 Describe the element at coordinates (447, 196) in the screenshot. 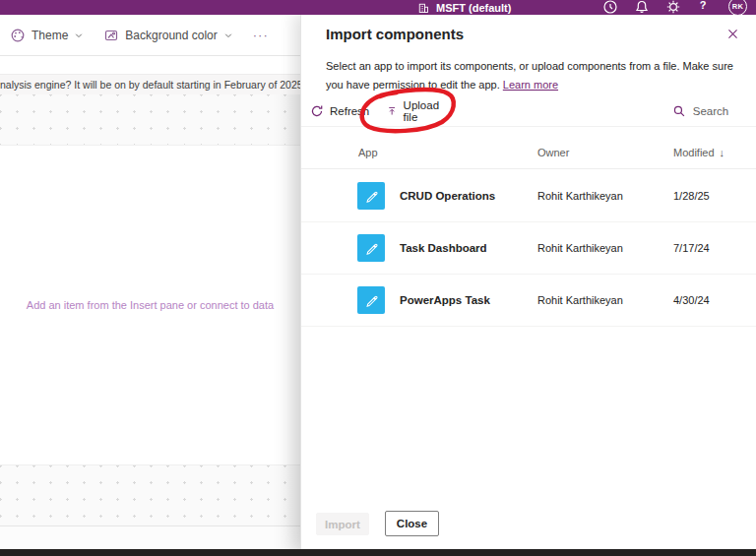

I see `app-name: CRUD Operations` at that location.